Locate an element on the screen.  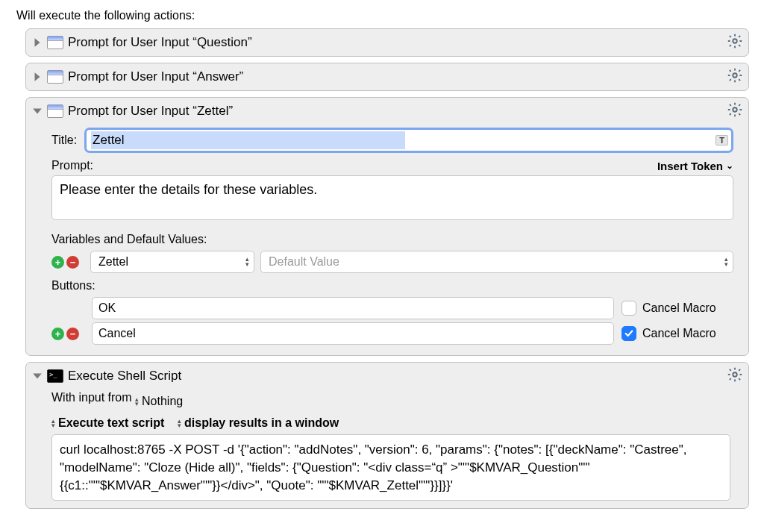
token-badge: T is located at coordinates (722, 140).